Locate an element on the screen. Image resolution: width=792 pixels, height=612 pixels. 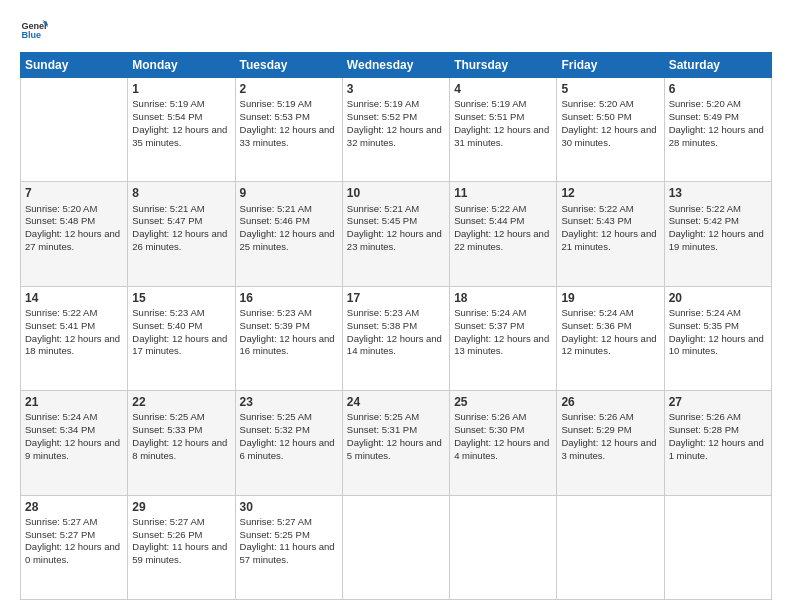
calendar-cell: 27Sunrise: 5:26 AMSunset: 5:28 PMDayligh… is located at coordinates (718, 443).